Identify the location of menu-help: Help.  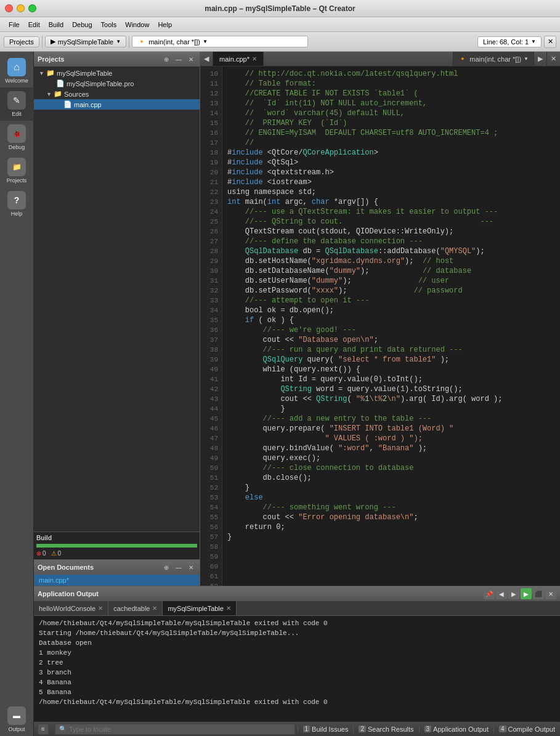
(165, 25).